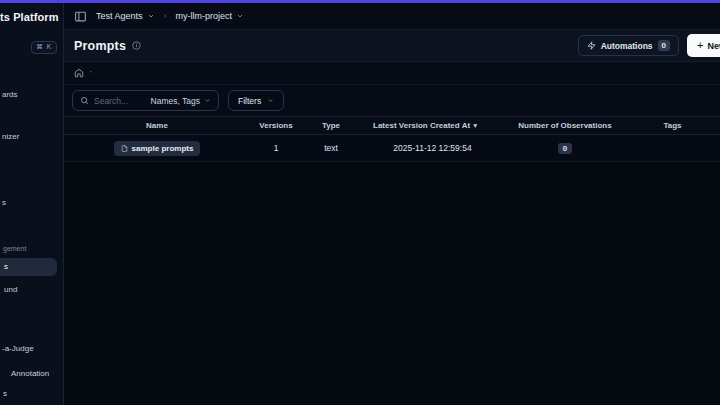  Describe the element at coordinates (392, 46) in the screenshot. I see `page-header: Prompts Automations 0 + N` at that location.